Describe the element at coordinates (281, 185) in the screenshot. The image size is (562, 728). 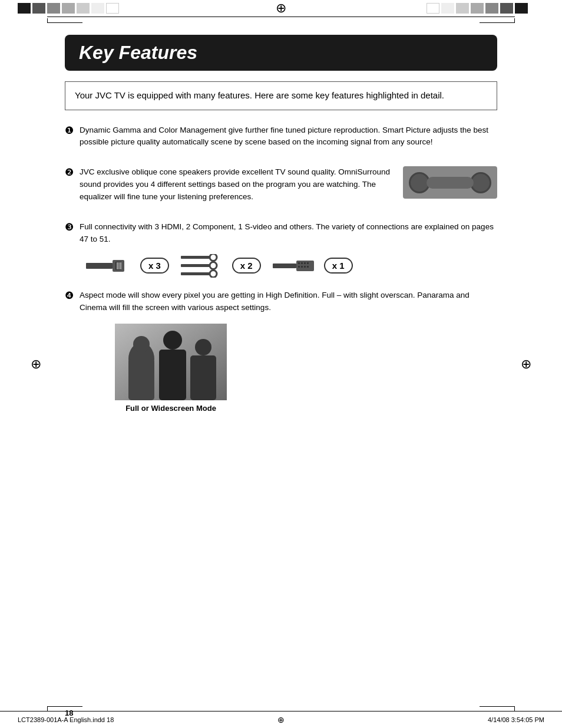
I see `feature-item-2: ❷ JVC exclusive oblique cone speakers pr…` at that location.